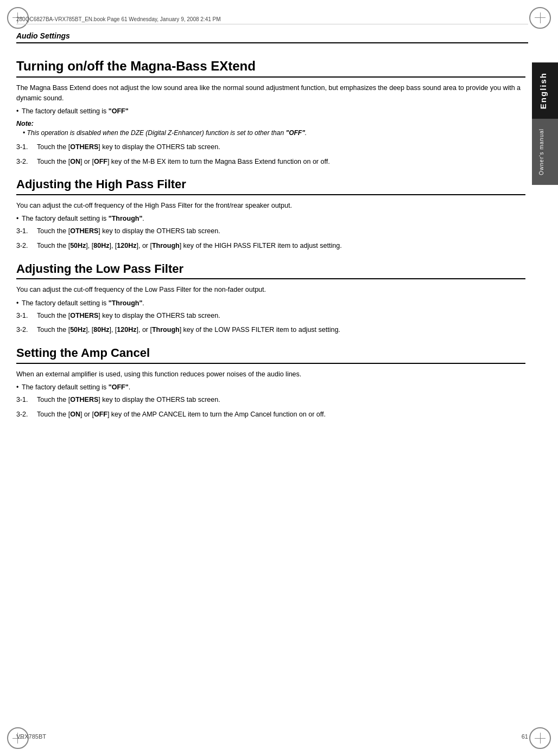  Describe the element at coordinates (271, 93) in the screenshot. I see `magna-bass-body1: The Magna Bass Extend does not adjust th…` at that location.